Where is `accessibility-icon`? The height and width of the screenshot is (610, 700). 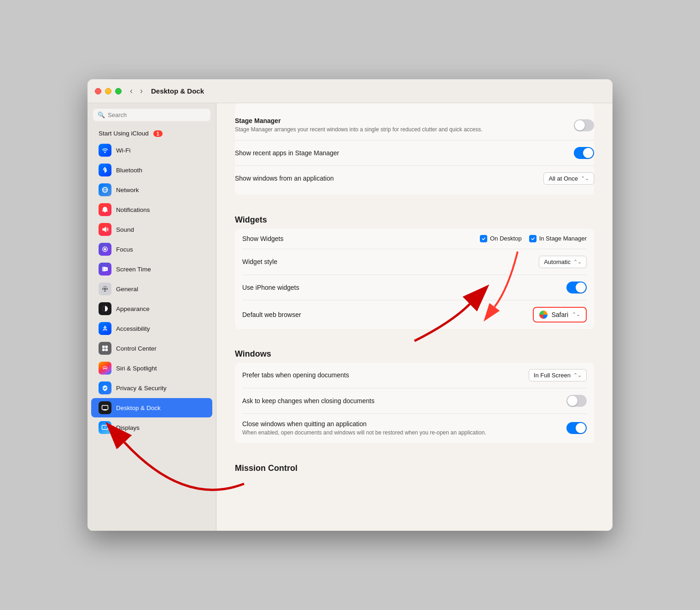 accessibility-icon is located at coordinates (105, 328).